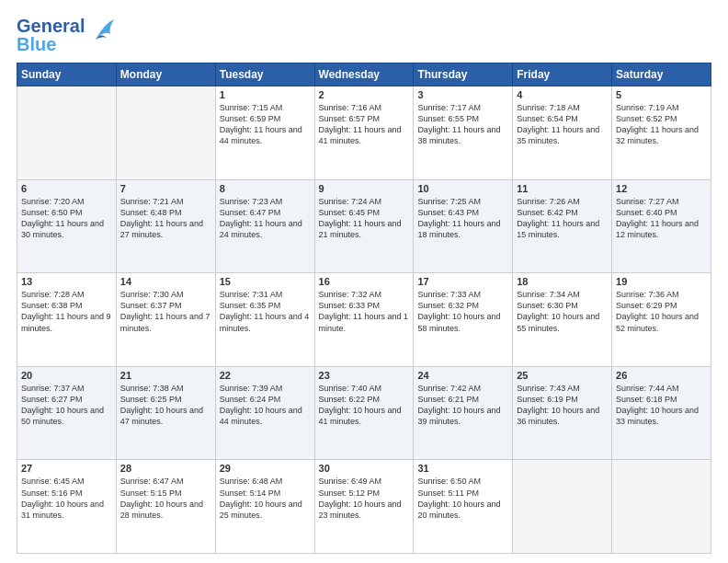 The width and height of the screenshot is (728, 563). I want to click on daylight-text: Daylight: 11 hours and 30 minutes., so click(66, 229).